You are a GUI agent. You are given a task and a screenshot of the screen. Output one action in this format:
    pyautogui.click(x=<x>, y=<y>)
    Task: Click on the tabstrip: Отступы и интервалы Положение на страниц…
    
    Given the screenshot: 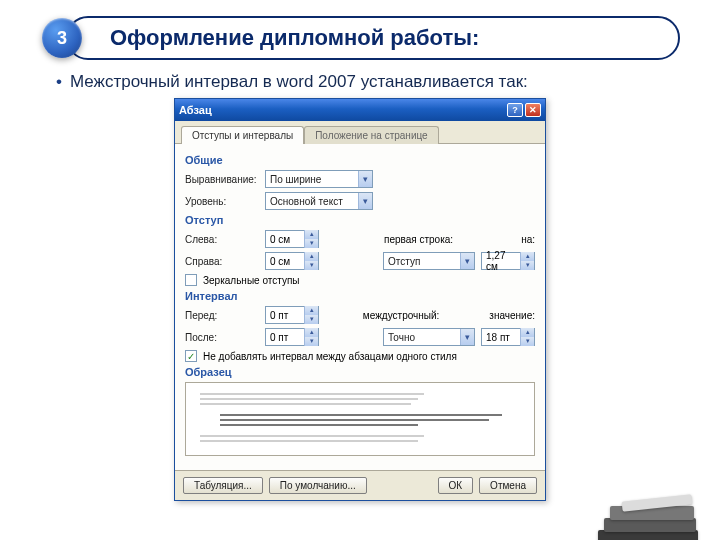 What is the action you would take?
    pyautogui.click(x=360, y=132)
    